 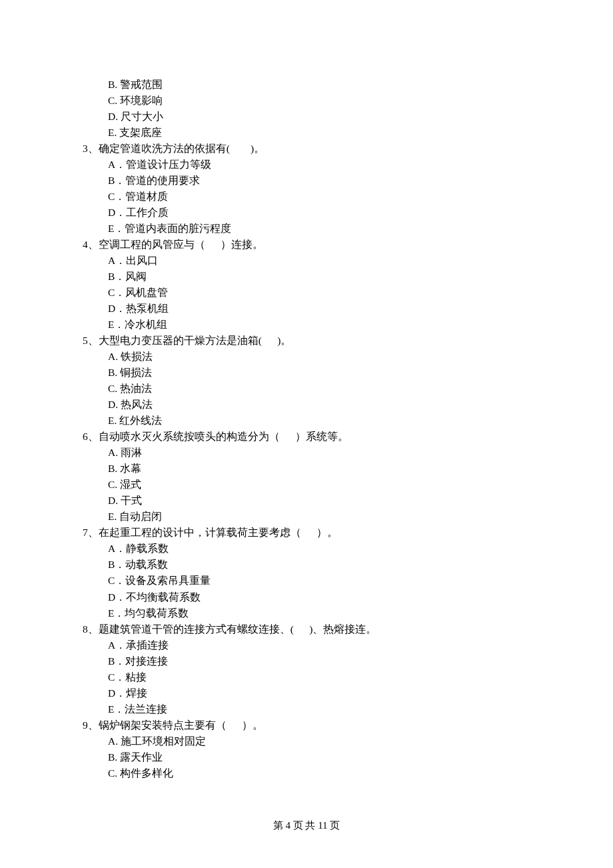 What do you see at coordinates (181, 244) in the screenshot?
I see `question-text: 空调工程的风管应与（ ）连接。` at bounding box center [181, 244].